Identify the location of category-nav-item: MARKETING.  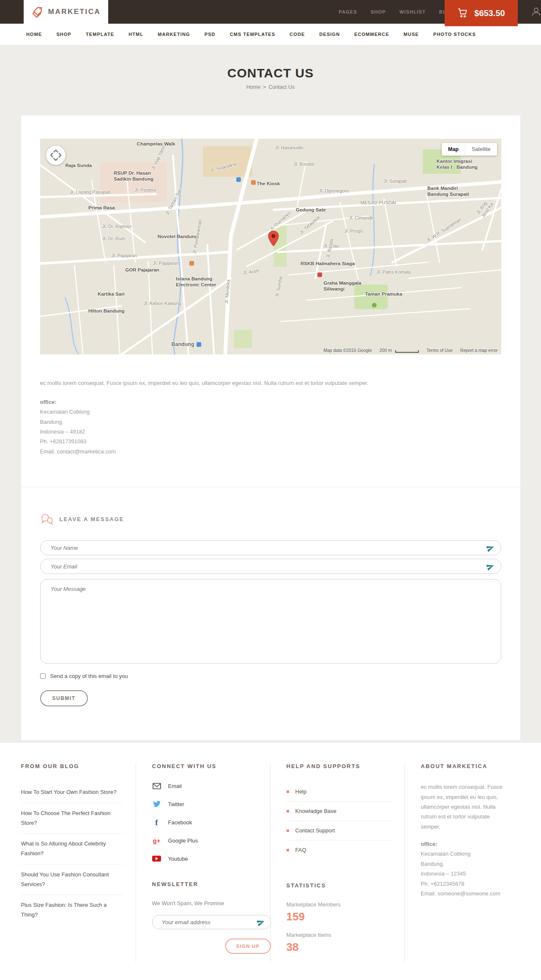
(174, 34).